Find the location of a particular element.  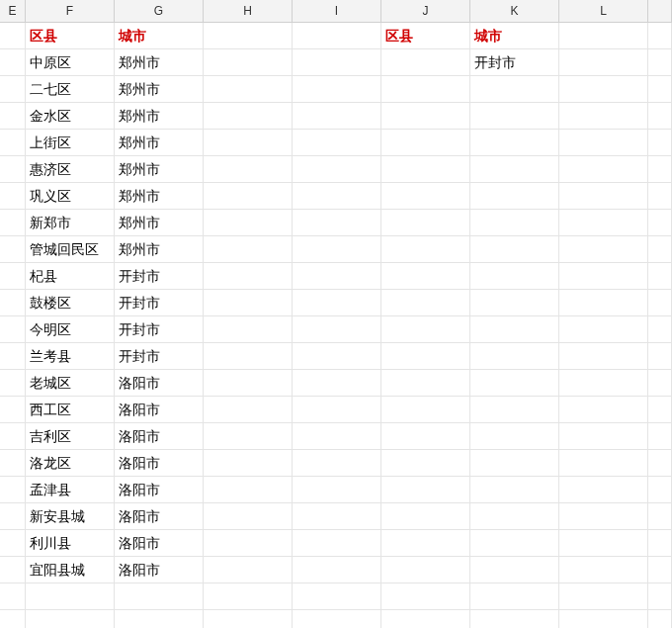

cell-J: 区县 is located at coordinates (426, 36).